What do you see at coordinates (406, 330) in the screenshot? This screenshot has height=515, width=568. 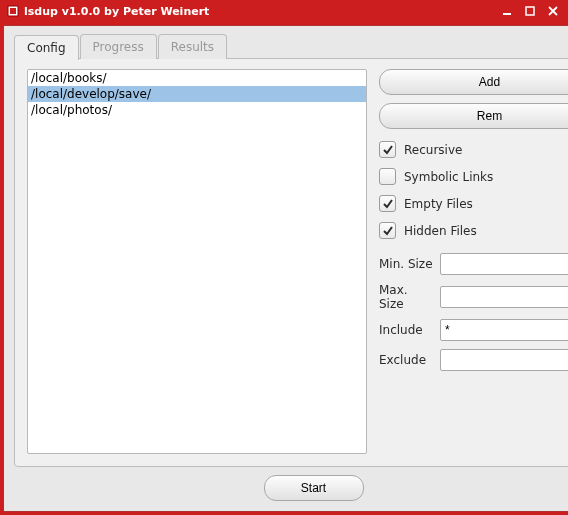 I see `include-label: Include` at bounding box center [406, 330].